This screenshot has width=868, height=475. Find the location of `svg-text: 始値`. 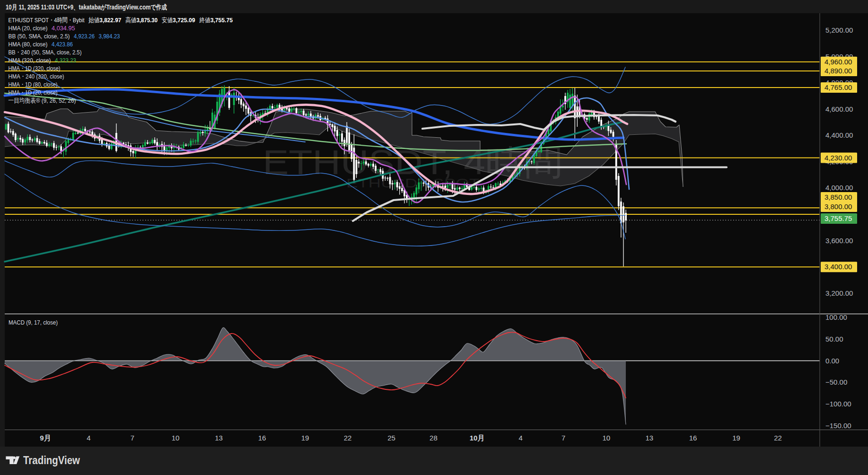

svg-text: 始値 is located at coordinates (94, 20).